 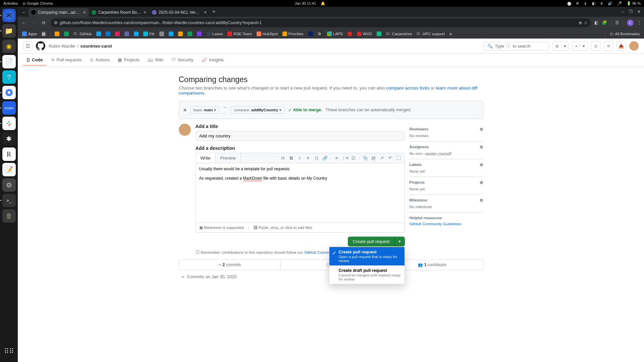 I want to click on current-app: ◎ Google Chrome, so click(x=38, y=3).